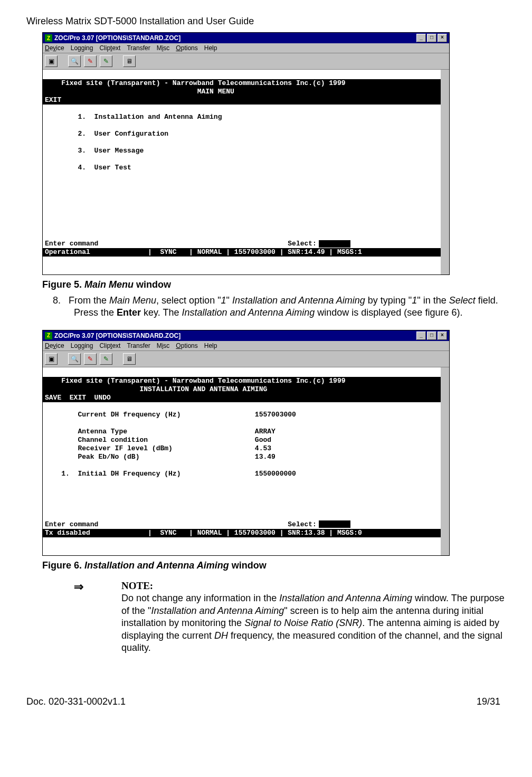 The height and width of the screenshot is (777, 532). What do you see at coordinates (79, 587) in the screenshot?
I see `note-arrow-icon: ⇒` at bounding box center [79, 587].